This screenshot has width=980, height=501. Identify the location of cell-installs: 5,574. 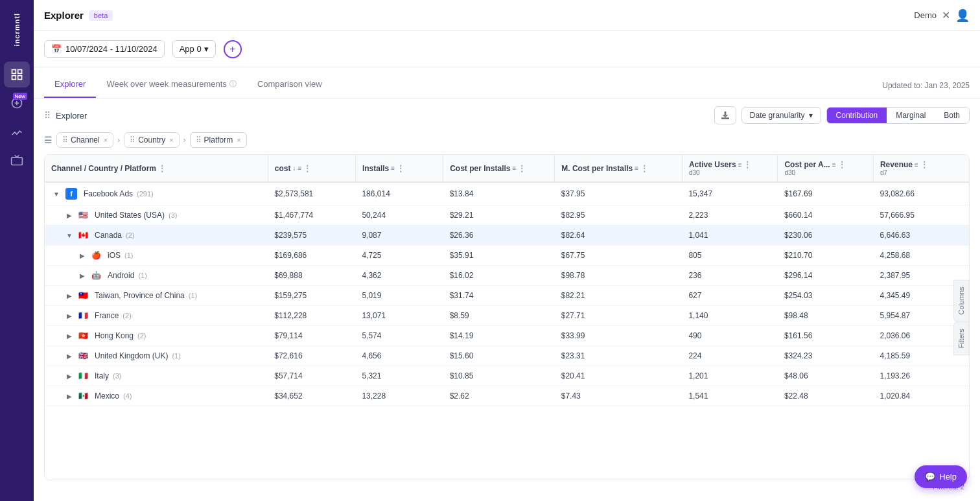
(399, 336).